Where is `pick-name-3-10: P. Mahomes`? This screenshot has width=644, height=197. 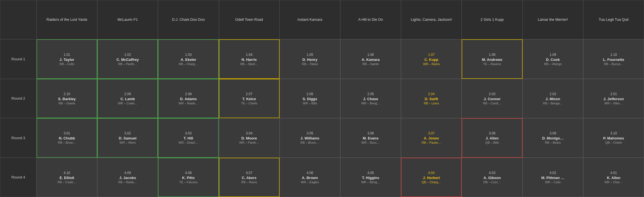 pick-name-3-10: P. Mahomes is located at coordinates (614, 138).